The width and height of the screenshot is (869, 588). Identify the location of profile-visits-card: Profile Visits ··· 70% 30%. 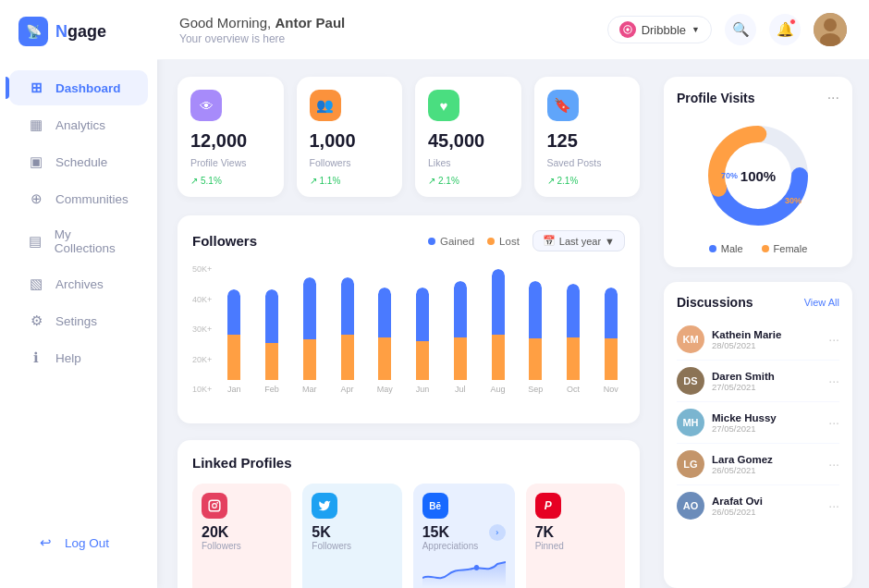
(758, 172).